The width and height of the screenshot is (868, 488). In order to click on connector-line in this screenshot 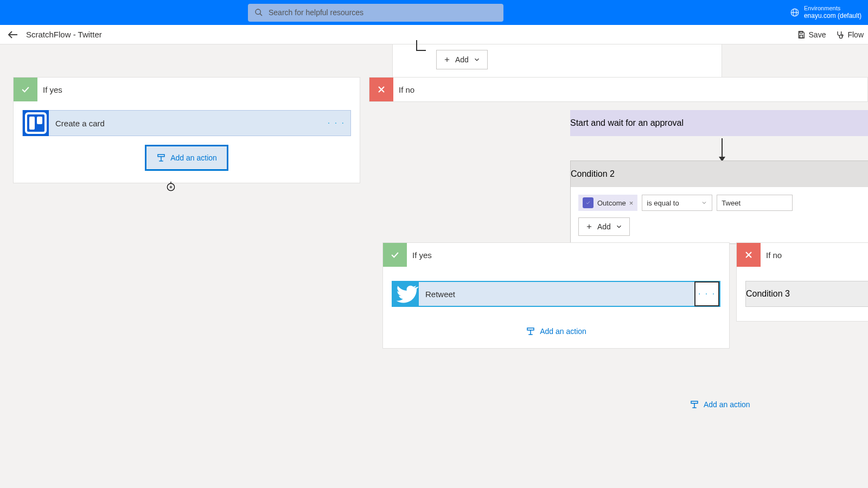, I will do `click(421, 46)`.